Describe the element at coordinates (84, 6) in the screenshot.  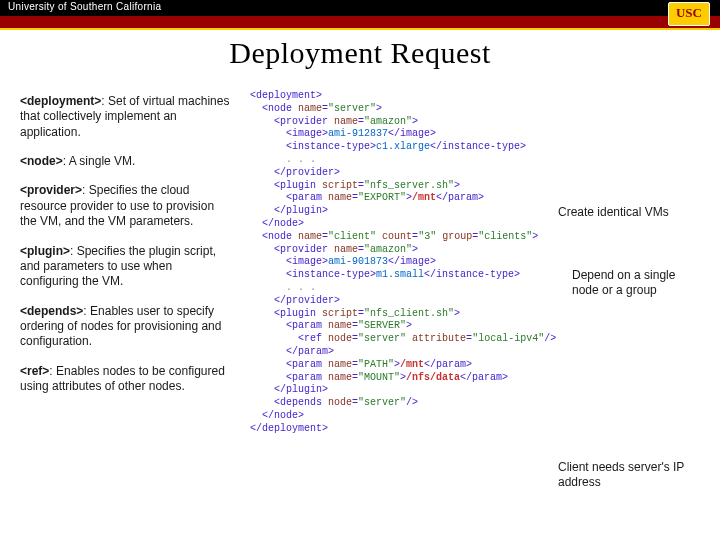
I see `org-name: University of Southern California` at that location.